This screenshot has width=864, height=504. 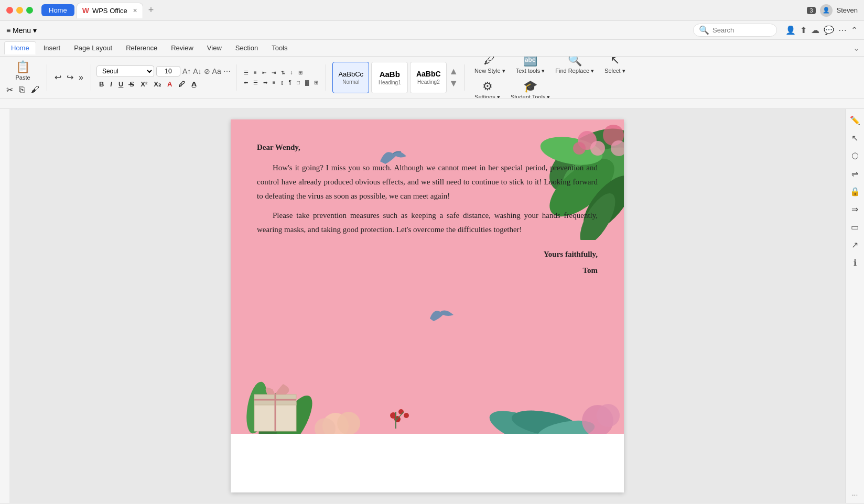 I want to click on document-tab: W WPS Office ✕, so click(x=110, y=10).